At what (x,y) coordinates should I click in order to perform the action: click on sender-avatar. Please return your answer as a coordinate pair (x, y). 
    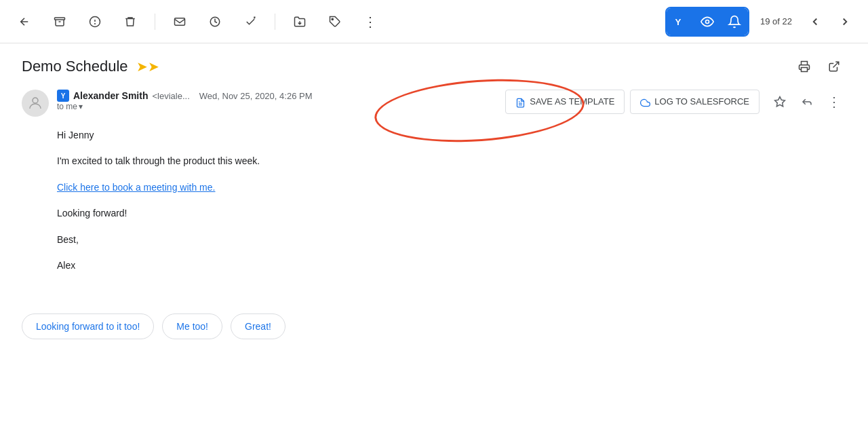
    Looking at the image, I should click on (35, 103).